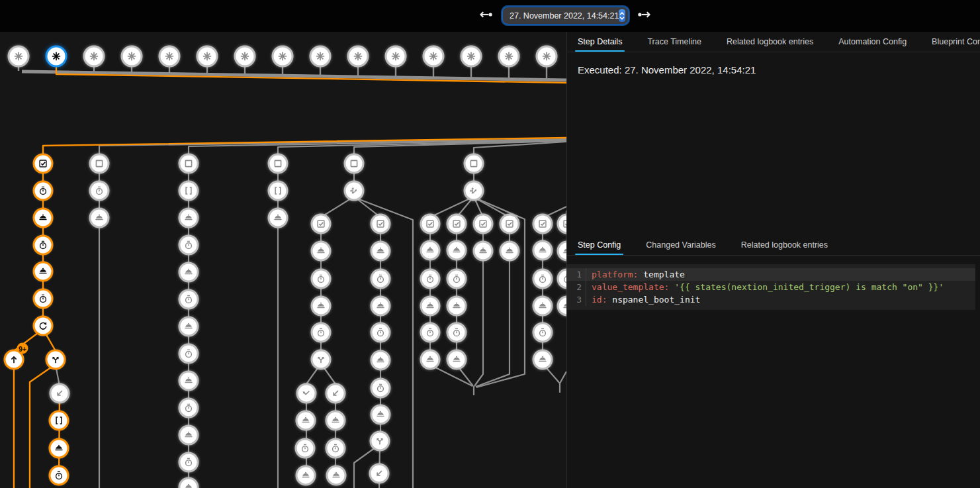 Image resolution: width=980 pixels, height=488 pixels. Describe the element at coordinates (772, 287) in the screenshot. I see `yaml-code-editor: 1platform: template2value_template: '{{ …` at that location.